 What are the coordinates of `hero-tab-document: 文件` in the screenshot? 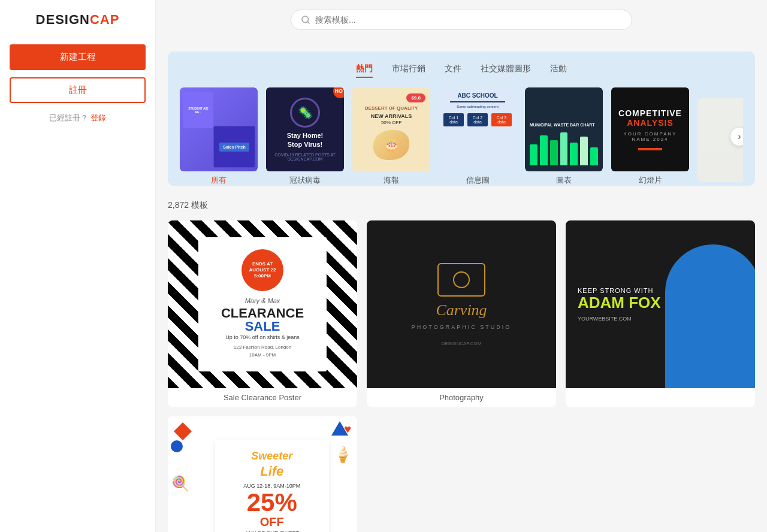 It's located at (453, 71).